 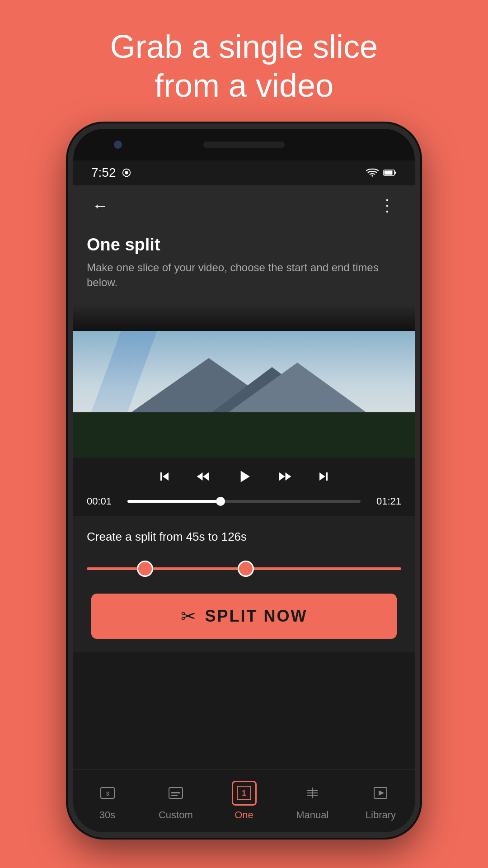 What do you see at coordinates (176, 793) in the screenshot?
I see `custom-icon` at bounding box center [176, 793].